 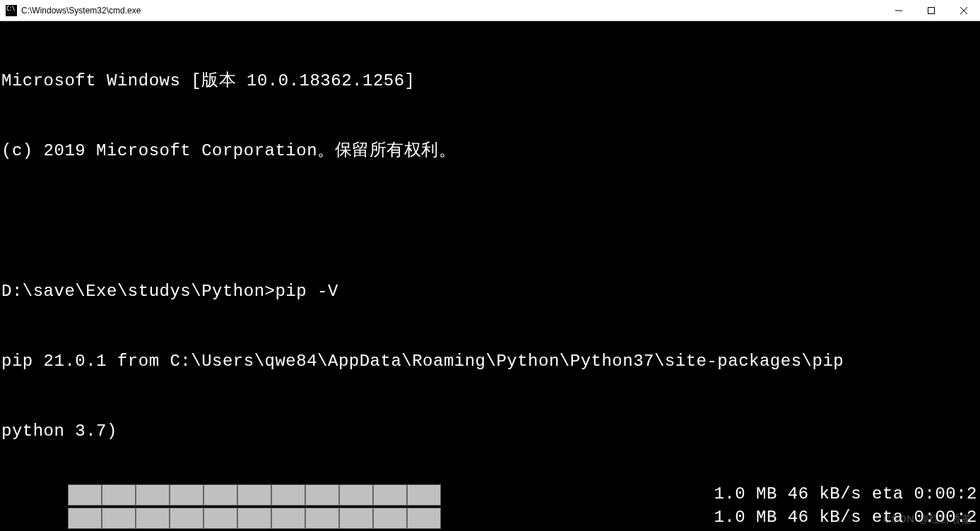 What do you see at coordinates (490, 362) in the screenshot?
I see `terminal-line: pip 21.0.1 from C:\Users\qwe84\AppData\R…` at bounding box center [490, 362].